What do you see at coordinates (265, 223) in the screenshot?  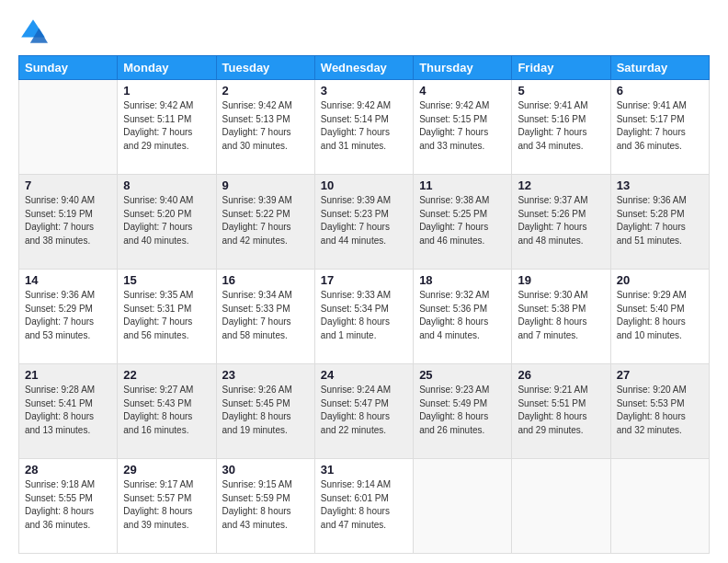 I see `calendar-cell: 9Sunrise: 9:39 AMSunset: 5:22 PMDaylight…` at bounding box center [265, 223].